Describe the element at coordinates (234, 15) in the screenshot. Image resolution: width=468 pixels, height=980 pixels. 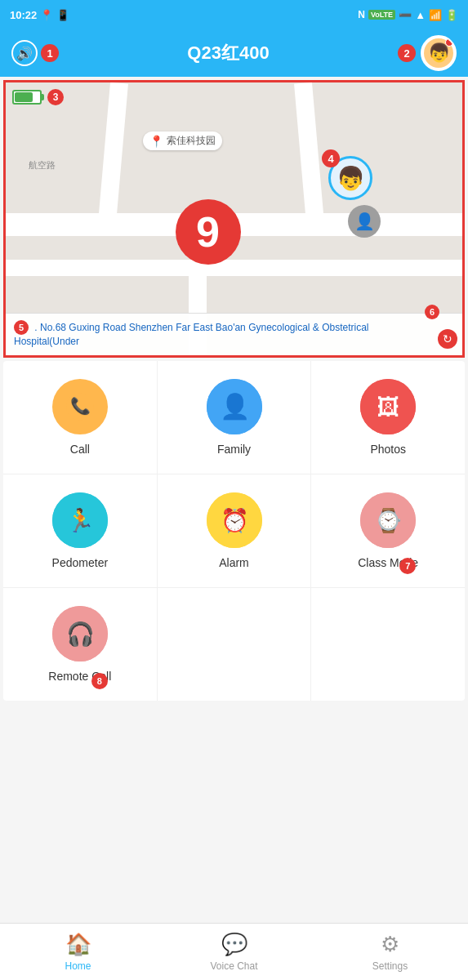
I see `status-bar: 10:22 📍 📱 N VoLTE ➖ ▲ 📶 🔋` at that location.